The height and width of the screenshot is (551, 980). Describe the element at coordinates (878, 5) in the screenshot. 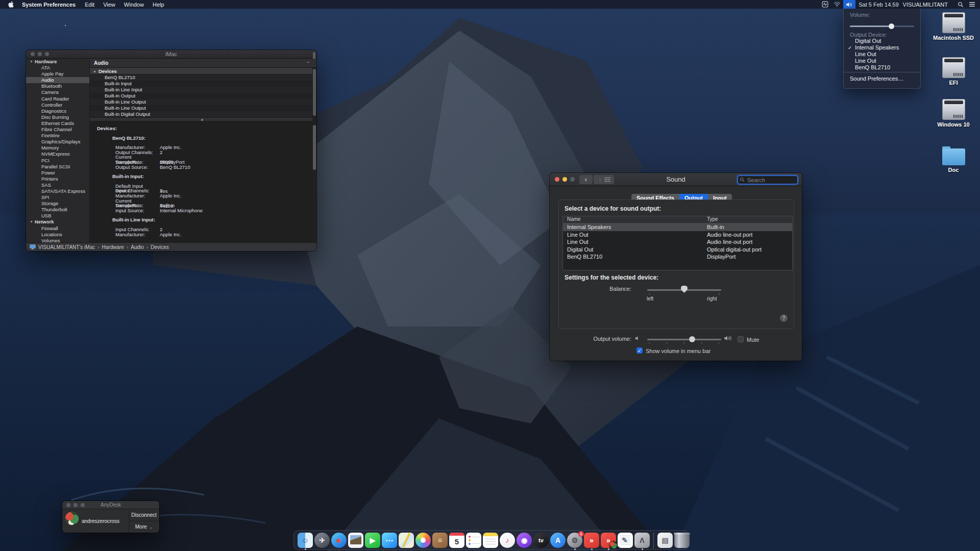

I see `menubar-clock: Sat 5 Feb 14.59` at that location.